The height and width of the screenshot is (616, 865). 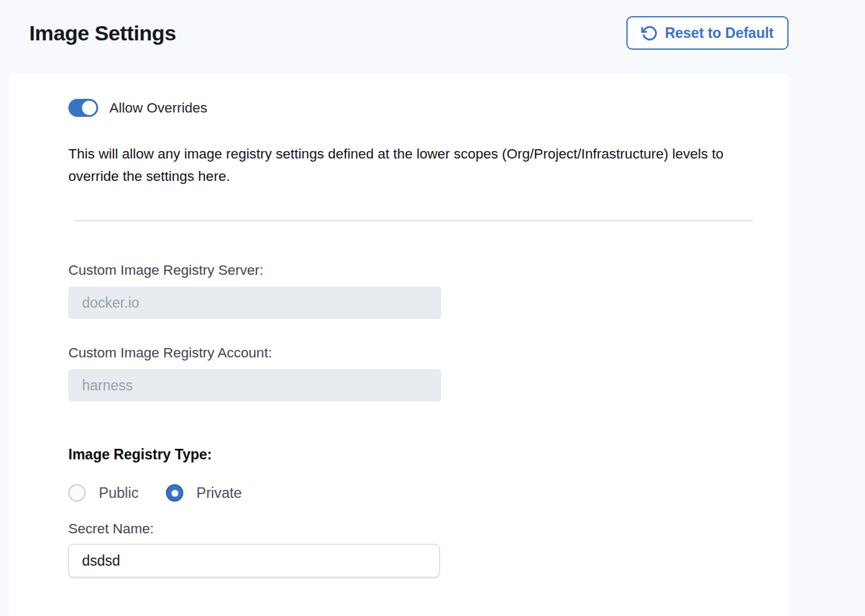 What do you see at coordinates (432, 25) in the screenshot?
I see `header: Image Settings Reset to Default` at bounding box center [432, 25].